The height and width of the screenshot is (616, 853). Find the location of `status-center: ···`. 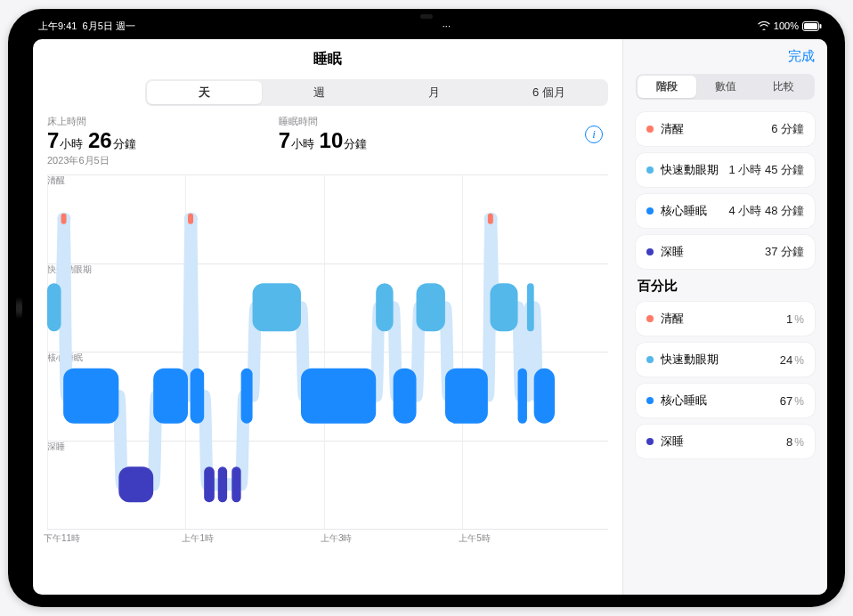

status-center: ··· is located at coordinates (447, 26).